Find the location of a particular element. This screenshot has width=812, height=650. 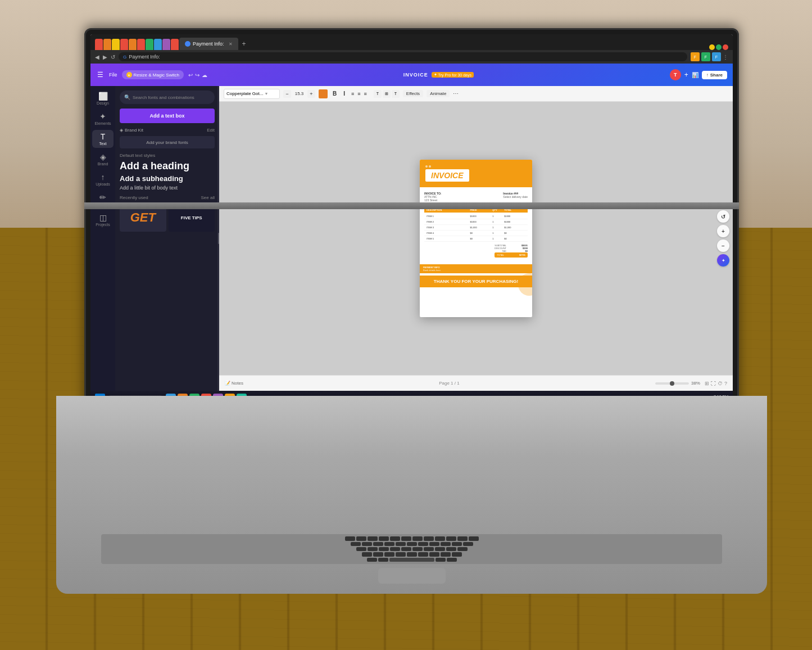

magic-tool-btn: ✦ is located at coordinates (723, 260).